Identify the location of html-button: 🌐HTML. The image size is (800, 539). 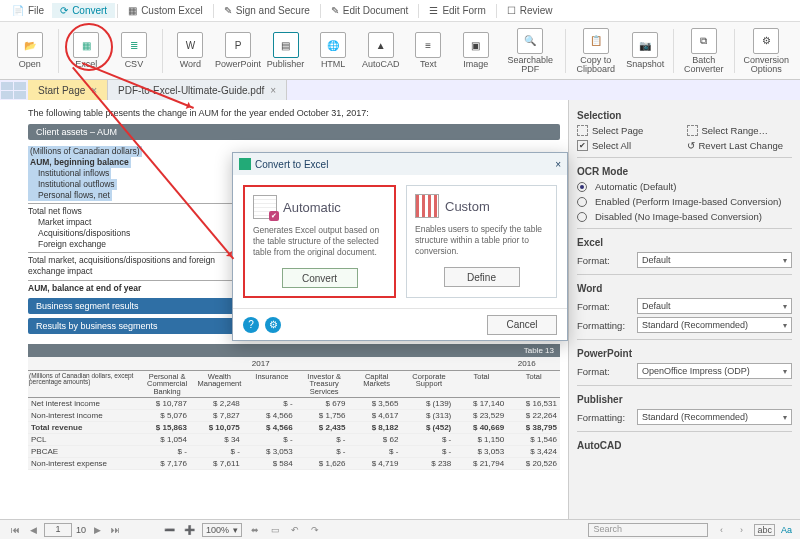
(333, 51).